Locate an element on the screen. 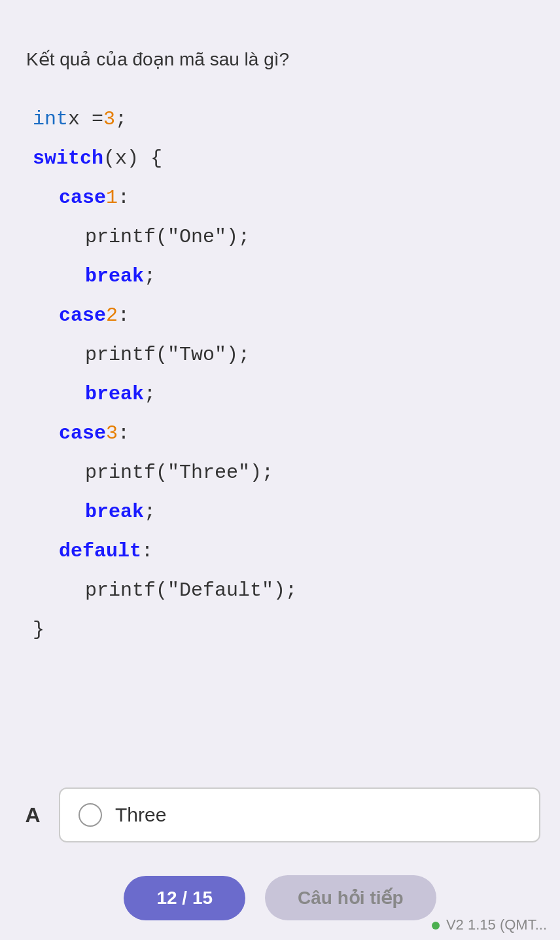  code-line-break3: break ; is located at coordinates (280, 512).